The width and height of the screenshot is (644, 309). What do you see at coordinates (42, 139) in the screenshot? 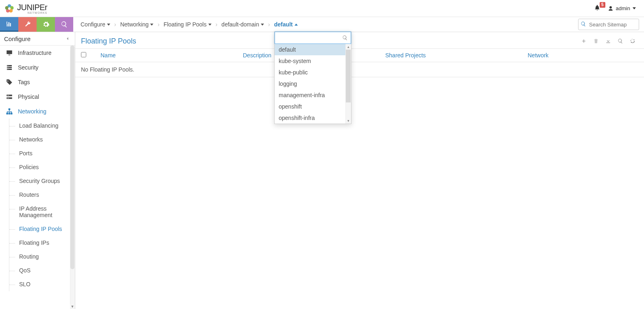
I see `subnav-networks: Networks` at bounding box center [42, 139].